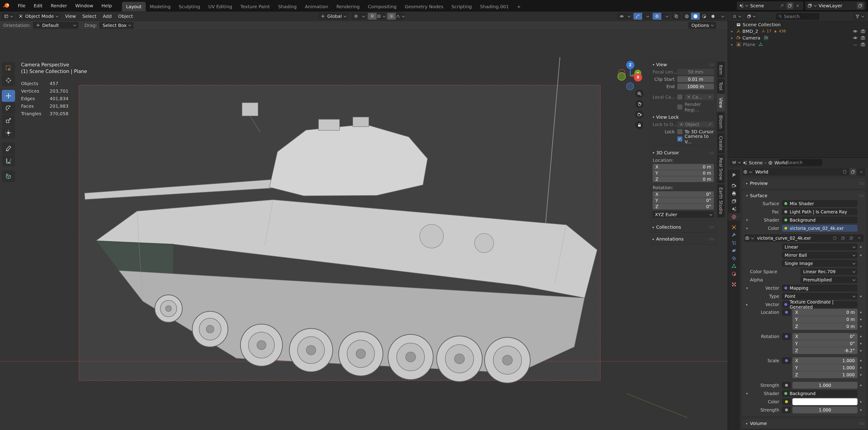  Describe the element at coordinates (392, 16) in the screenshot. I see `proportional-edit-toggle` at that location.